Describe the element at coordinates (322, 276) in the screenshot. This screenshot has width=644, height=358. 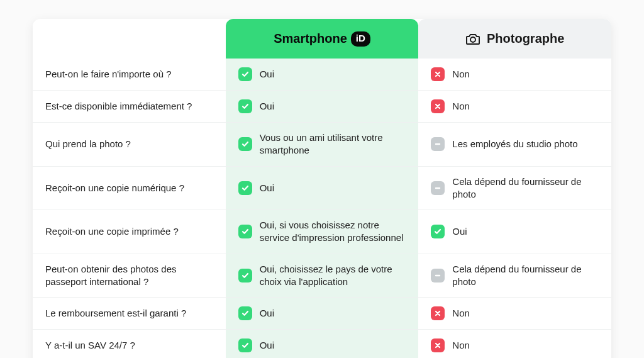
I see `answer-a-cell: Oui, choisissez le pays de votre choix v…` at that location.